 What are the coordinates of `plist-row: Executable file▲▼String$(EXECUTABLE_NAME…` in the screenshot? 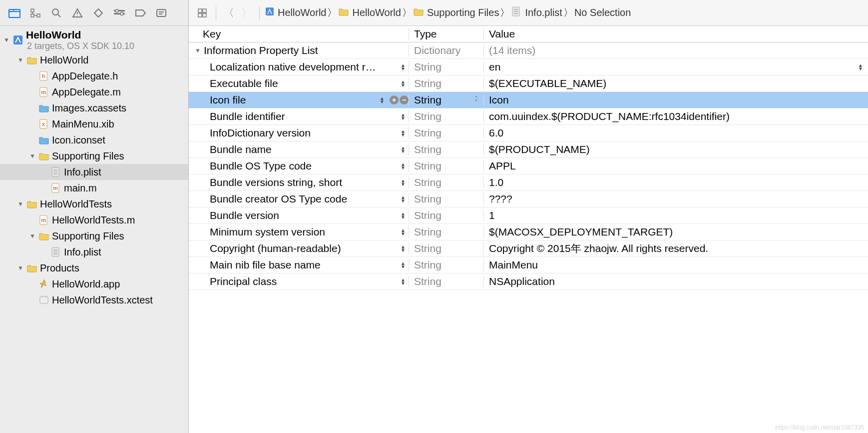 It's located at (528, 84).